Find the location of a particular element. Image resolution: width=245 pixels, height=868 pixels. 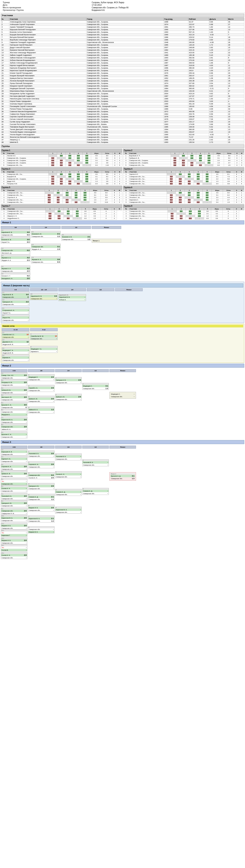

table-row: 1Карпов А.О.-2:12:02:02:04:08:181 is located at coordinates (184, 175).